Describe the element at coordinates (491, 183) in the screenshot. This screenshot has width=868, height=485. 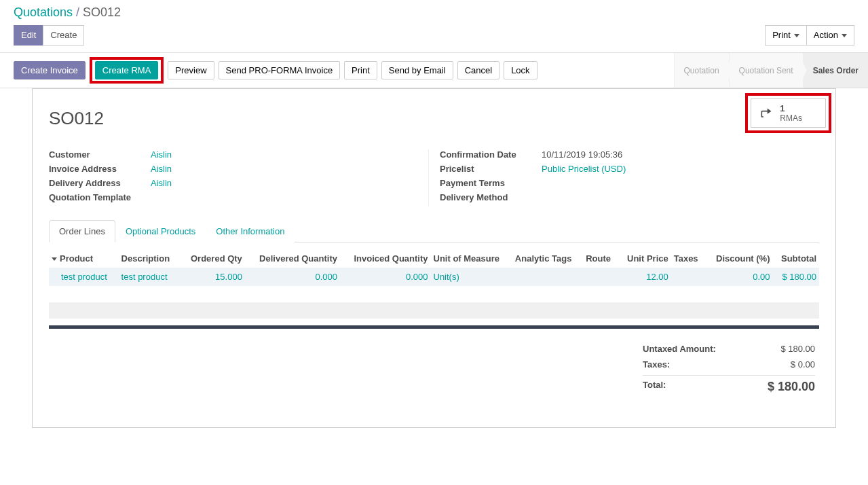
I see `payment-terms-label: Payment Terms` at that location.